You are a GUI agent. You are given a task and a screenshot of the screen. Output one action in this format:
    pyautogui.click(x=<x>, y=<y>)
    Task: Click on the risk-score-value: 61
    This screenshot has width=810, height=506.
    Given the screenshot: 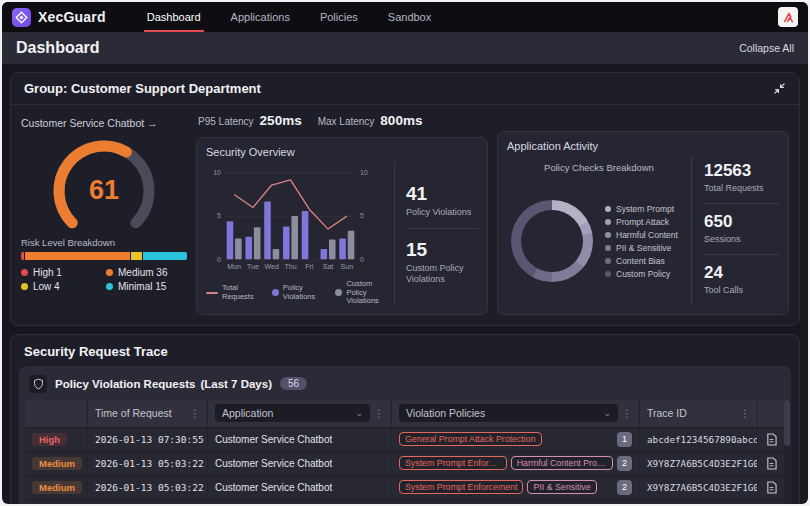 What is the action you would take?
    pyautogui.click(x=104, y=190)
    